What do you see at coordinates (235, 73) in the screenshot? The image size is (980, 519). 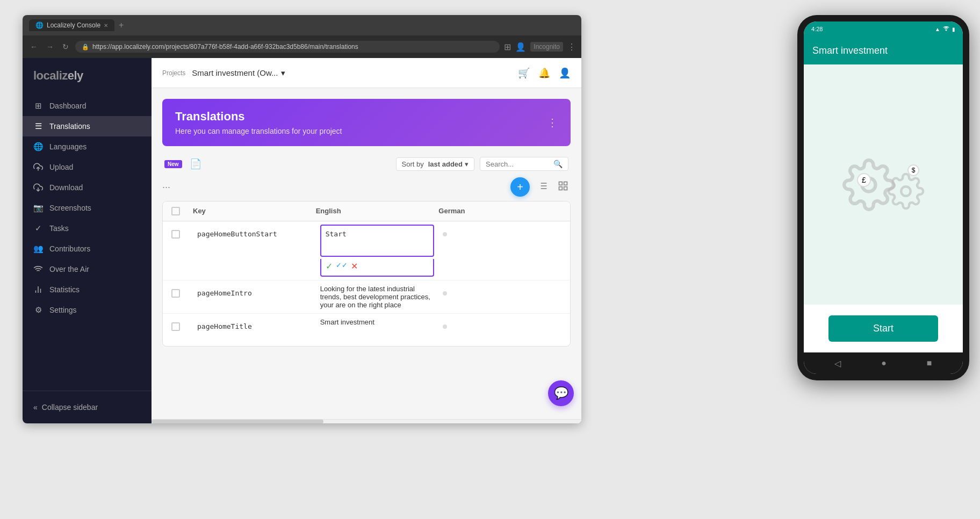 I see `project-name: Smart investment (Ow...` at bounding box center [235, 73].